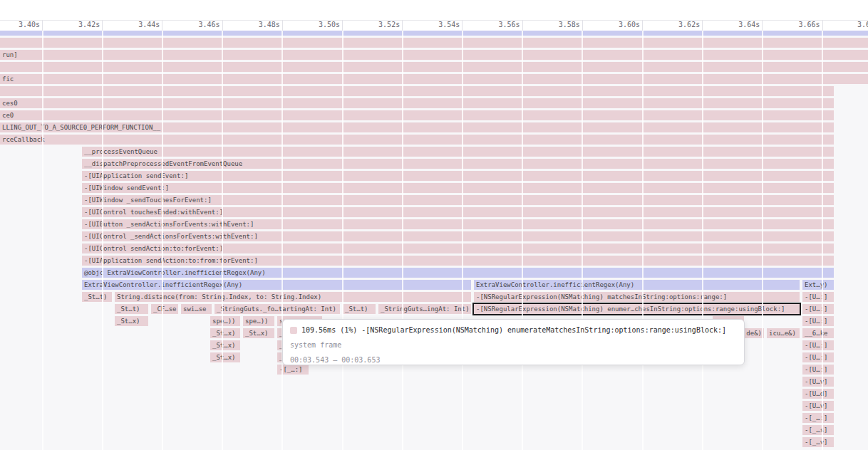  What do you see at coordinates (818, 430) in the screenshot?
I see `flame-bar-label: -[_…s]` at bounding box center [818, 430].